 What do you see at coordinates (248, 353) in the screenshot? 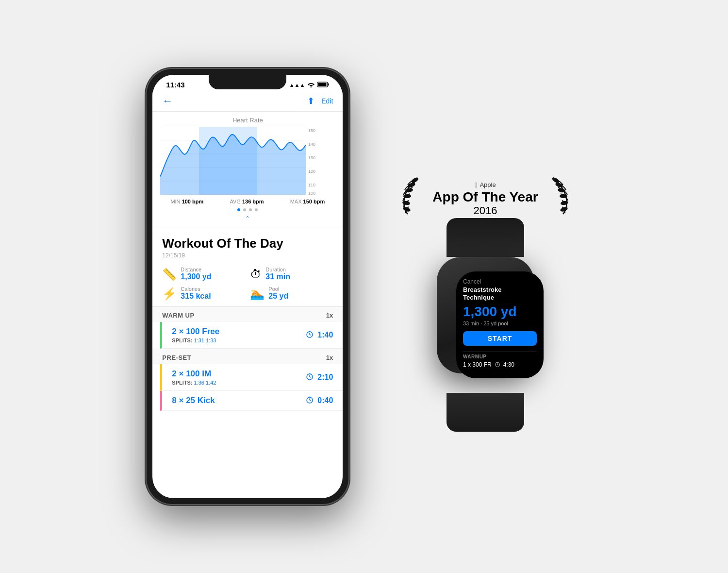
I see `workout-content: Workout Of The Day 12/15/19 📏 Distance 1…` at bounding box center [248, 353].